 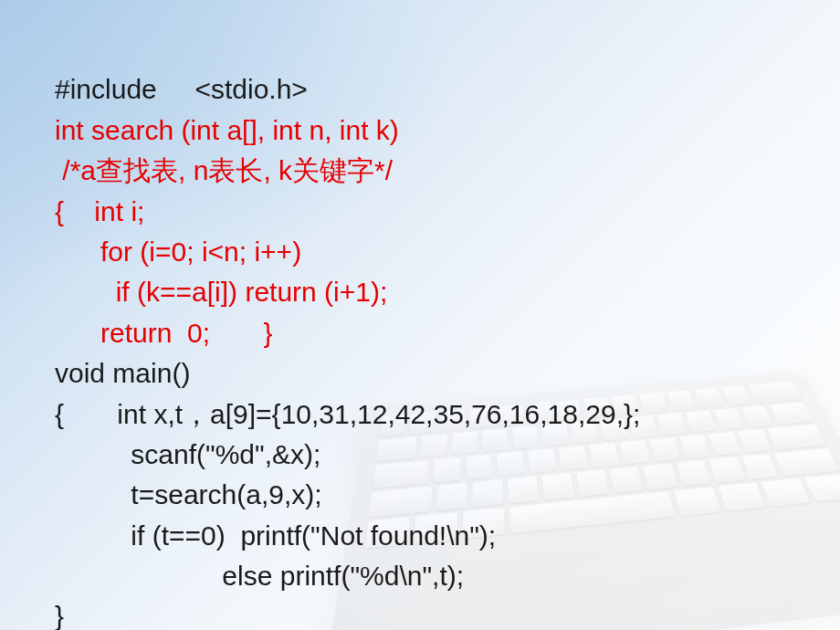 I want to click on code-line-10: scanf("%d",&x);, so click(x=188, y=455).